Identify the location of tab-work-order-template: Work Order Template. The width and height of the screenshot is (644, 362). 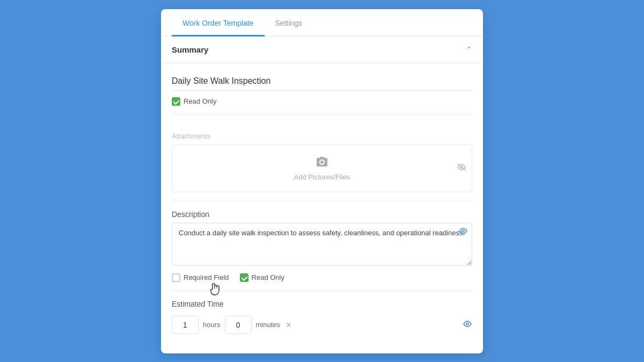
(218, 23).